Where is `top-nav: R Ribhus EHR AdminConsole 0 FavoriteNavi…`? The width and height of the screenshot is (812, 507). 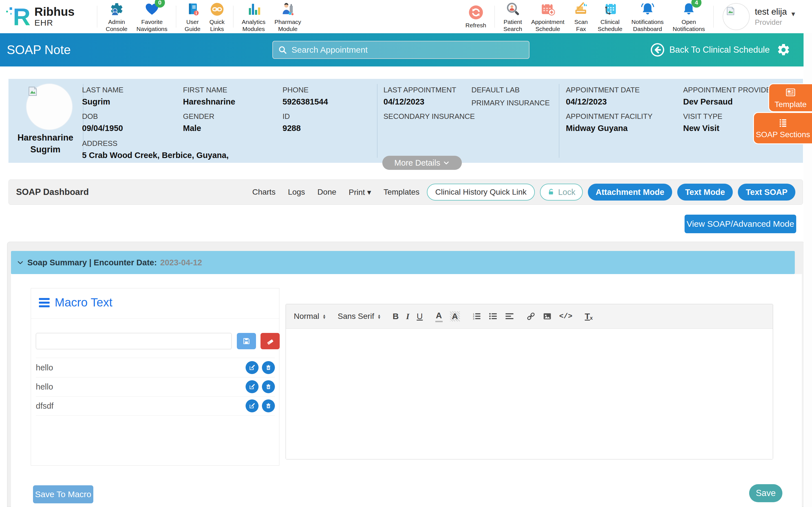 top-nav: R Ribhus EHR AdminConsole 0 FavoriteNavi… is located at coordinates (406, 17).